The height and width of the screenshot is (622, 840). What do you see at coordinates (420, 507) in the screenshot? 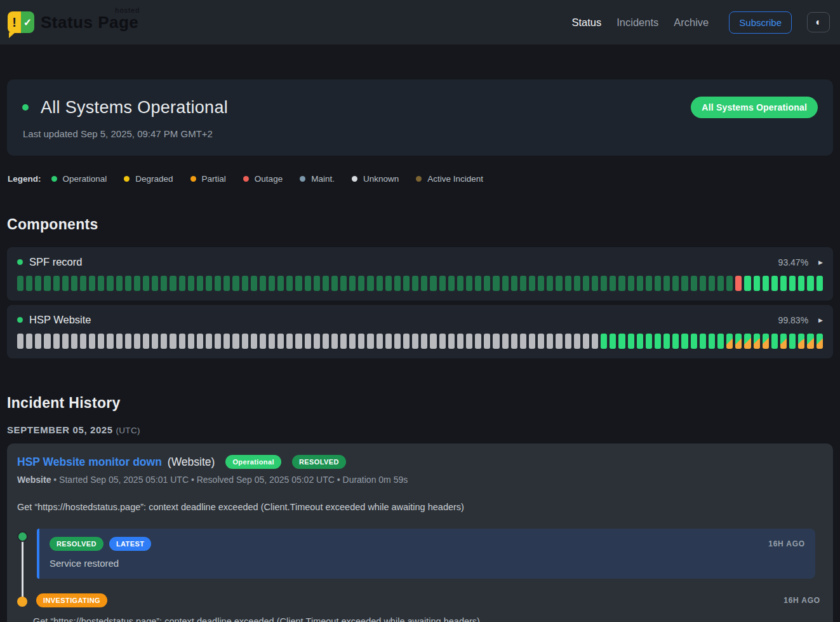
I see `incident-description: Get “https://hostedstatus.page”: context…` at bounding box center [420, 507].